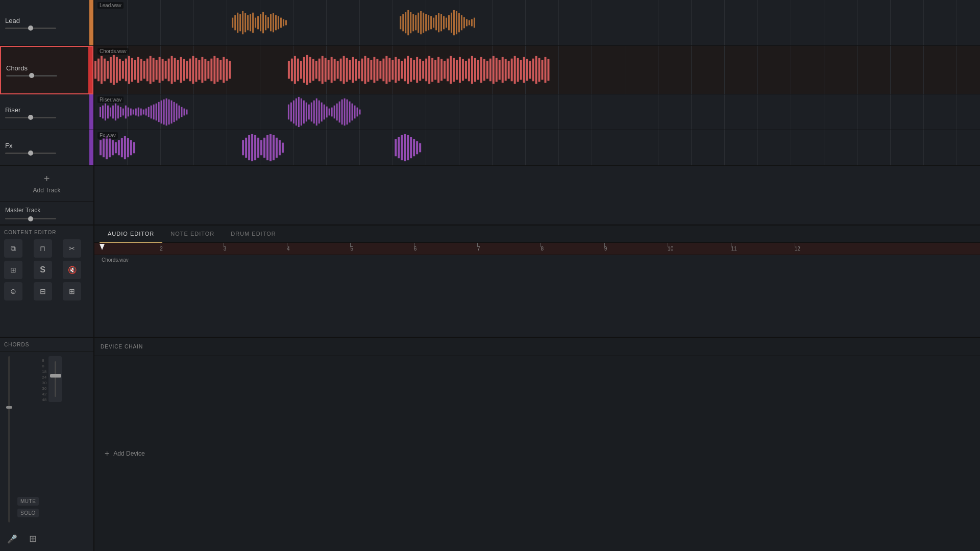 The width and height of the screenshot is (980, 551). What do you see at coordinates (47, 148) in the screenshot?
I see `track-item-fx: Fx` at bounding box center [47, 148].